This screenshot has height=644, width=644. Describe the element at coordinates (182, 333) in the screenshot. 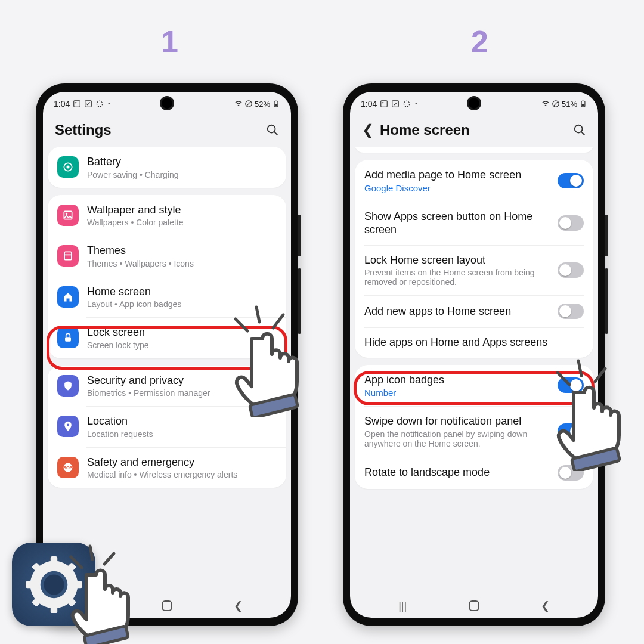

I see `row-title: Lock screen` at that location.